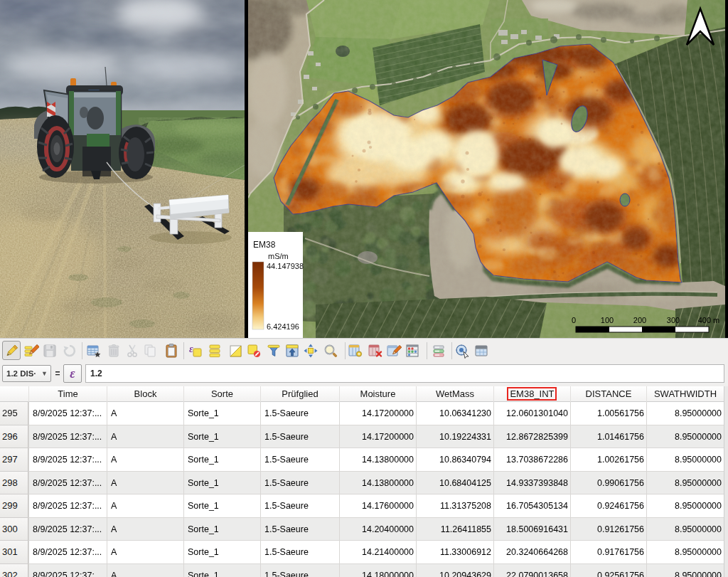  I want to click on svg-text: EM38, so click(264, 245).